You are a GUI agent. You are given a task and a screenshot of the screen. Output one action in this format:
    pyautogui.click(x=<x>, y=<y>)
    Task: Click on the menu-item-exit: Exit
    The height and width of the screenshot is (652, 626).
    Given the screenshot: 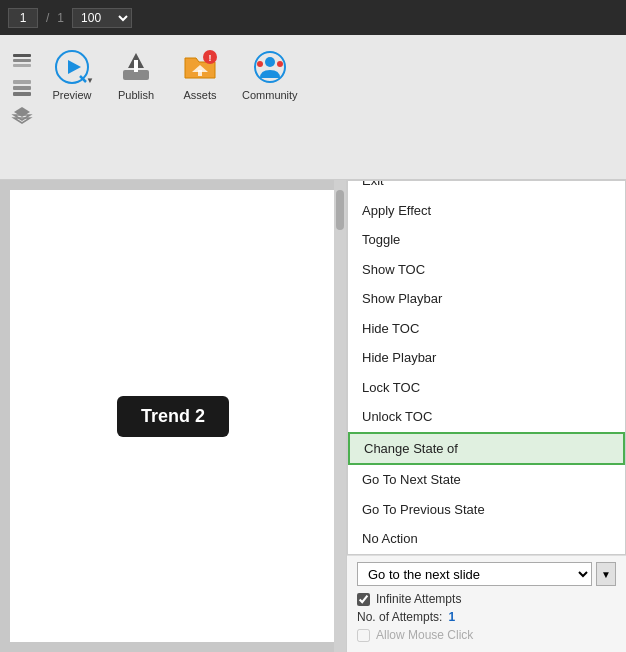 What is the action you would take?
    pyautogui.click(x=486, y=188)
    